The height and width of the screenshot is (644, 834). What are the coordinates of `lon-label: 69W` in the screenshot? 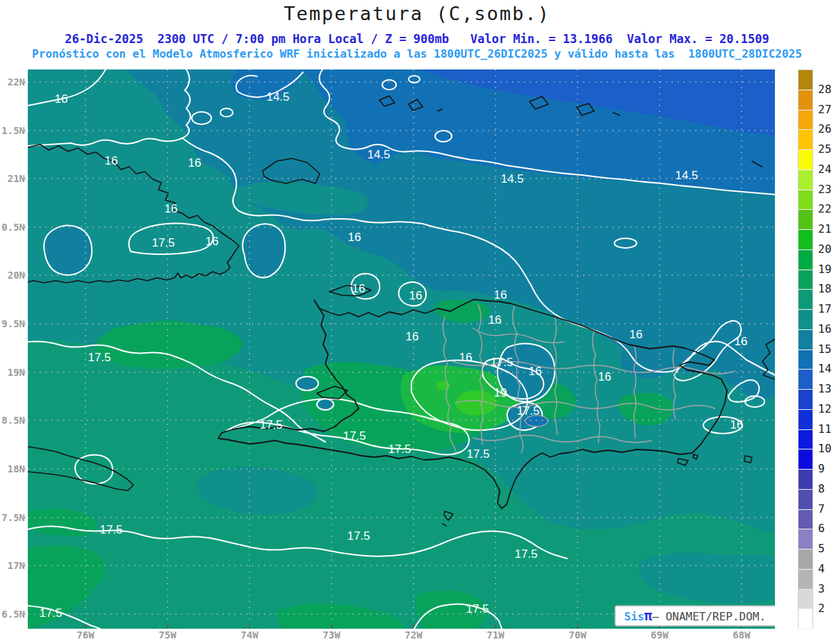 It's located at (660, 635).